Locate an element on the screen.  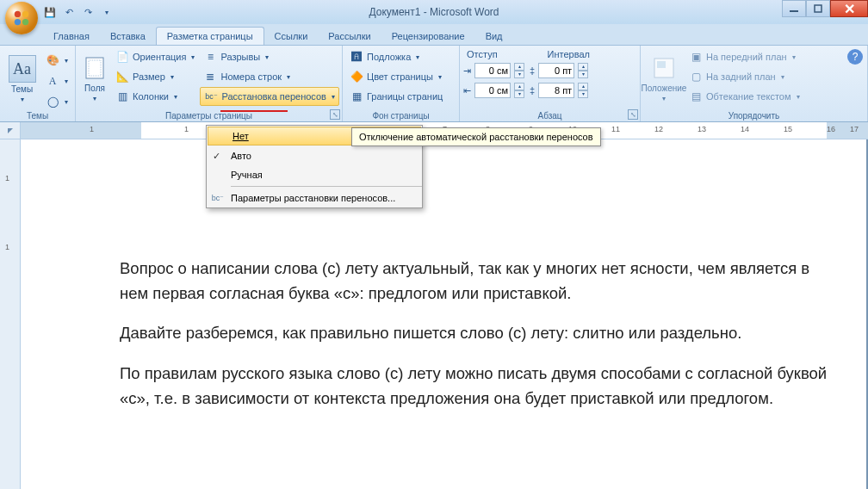
watermark-icon: 🅰 is located at coordinates (356, 57).